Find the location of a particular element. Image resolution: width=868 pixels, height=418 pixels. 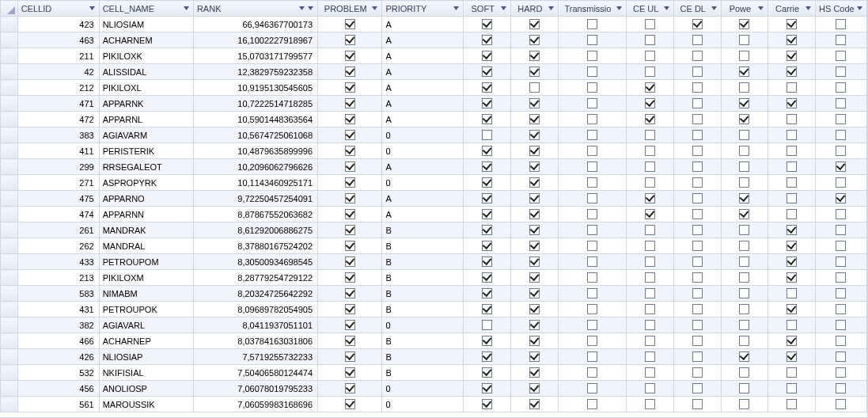

cell-cellid: 472 is located at coordinates (59, 120).